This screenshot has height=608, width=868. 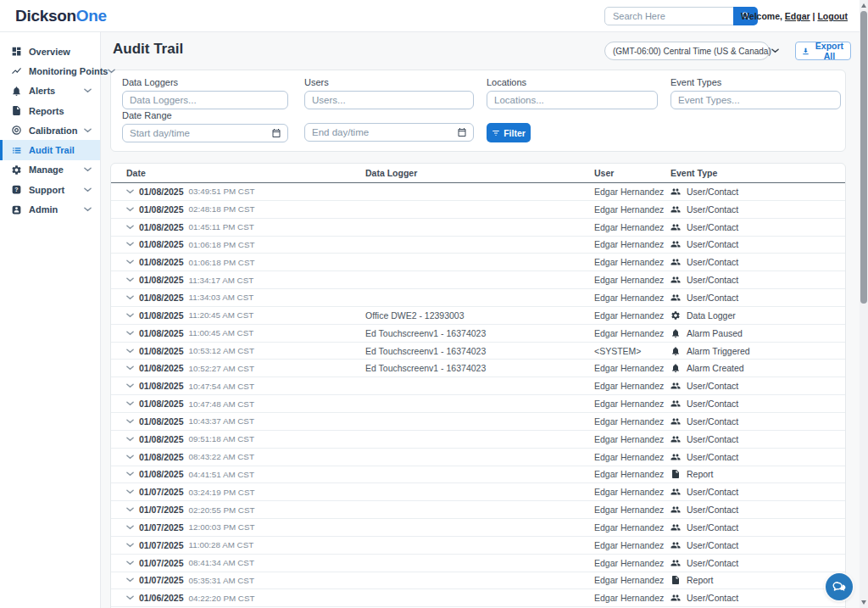 What do you see at coordinates (478, 315) in the screenshot?
I see `table-row: 01/08/2025 11:20:45 AM CST Office DWE2 -…` at bounding box center [478, 315].